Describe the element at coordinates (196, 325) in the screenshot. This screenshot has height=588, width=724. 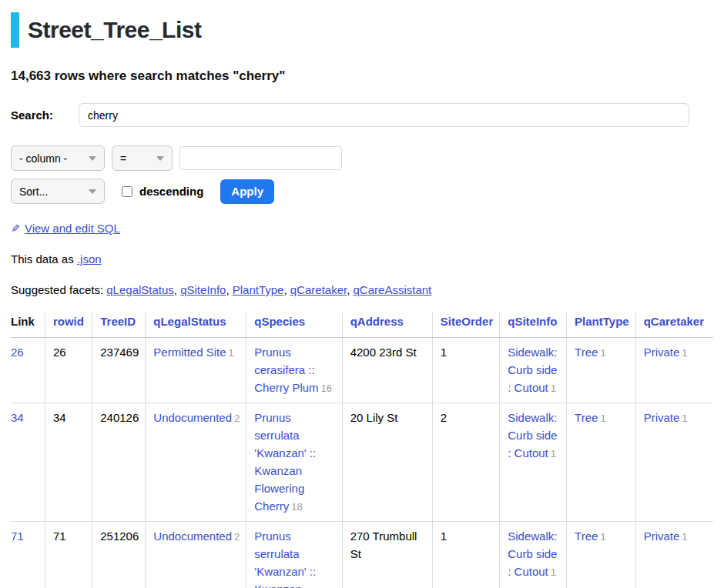
I see `col-header-qlegalstatus: qLegalStatus` at that location.